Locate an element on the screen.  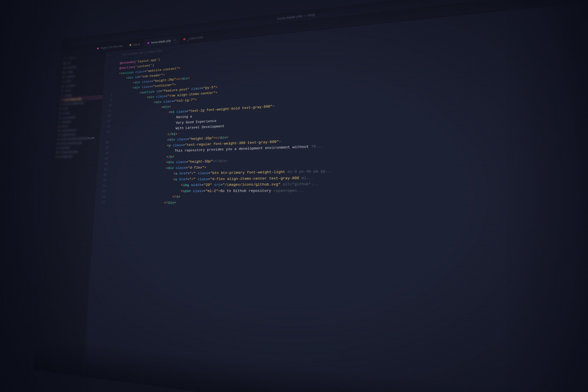
code-line: </div> is located at coordinates (349, 204).